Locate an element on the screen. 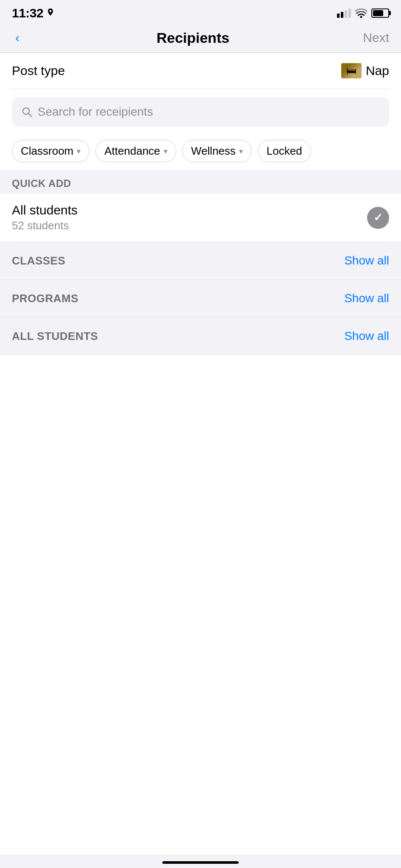  programs-section-row: PROGRAMS Show all is located at coordinates (200, 298).